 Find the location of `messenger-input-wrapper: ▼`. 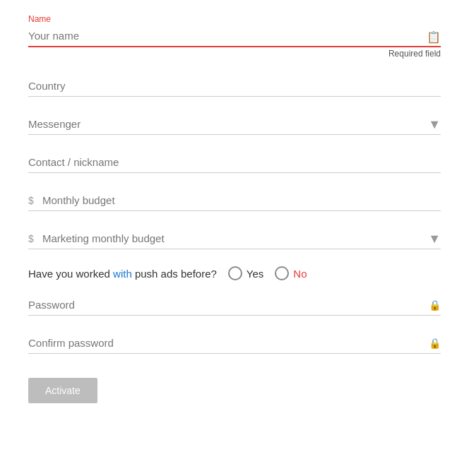

messenger-input-wrapper: ▼ is located at coordinates (234, 124).